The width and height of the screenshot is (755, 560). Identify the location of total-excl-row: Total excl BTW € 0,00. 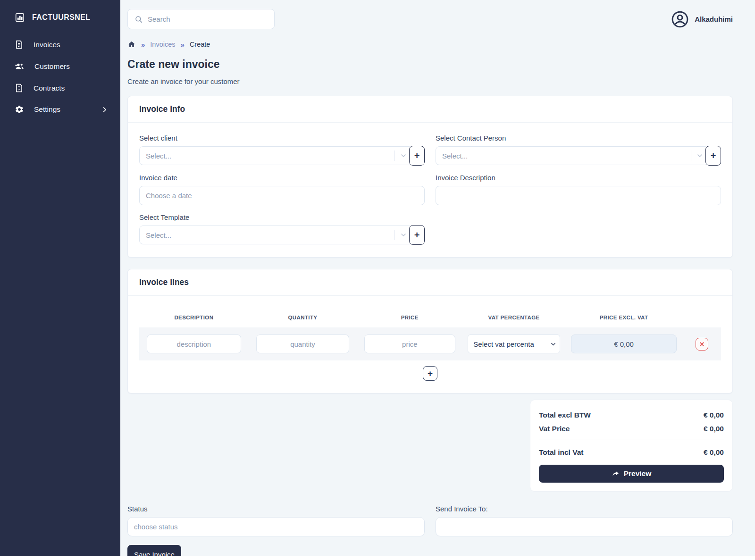
(631, 415).